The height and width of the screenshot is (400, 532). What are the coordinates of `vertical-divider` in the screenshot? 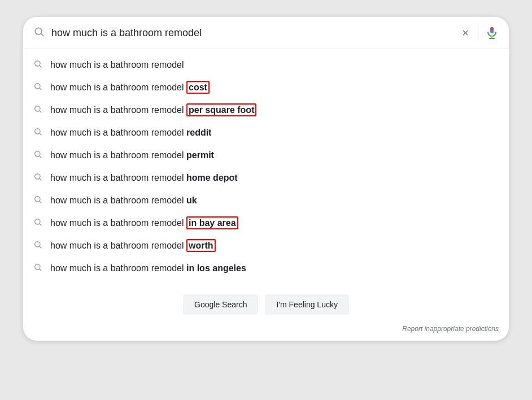 It's located at (478, 33).